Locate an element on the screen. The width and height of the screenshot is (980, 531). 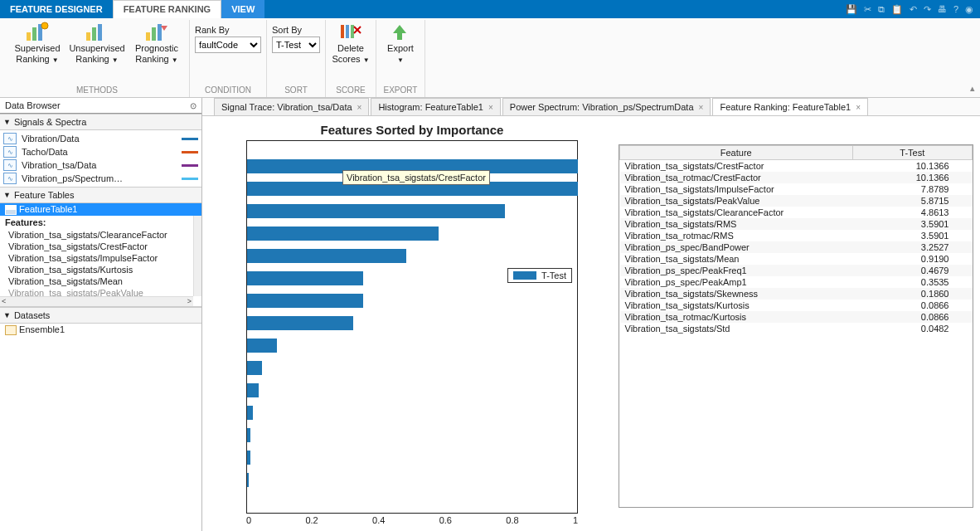
table-row: Vibration_tsa_rotmac/Kurtosis0.0866 is located at coordinates (796, 317).